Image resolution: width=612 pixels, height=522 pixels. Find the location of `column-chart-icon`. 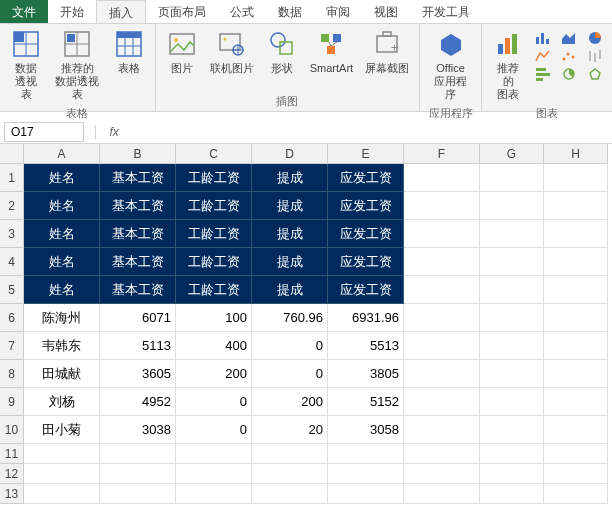

column-chart-icon is located at coordinates (543, 38).